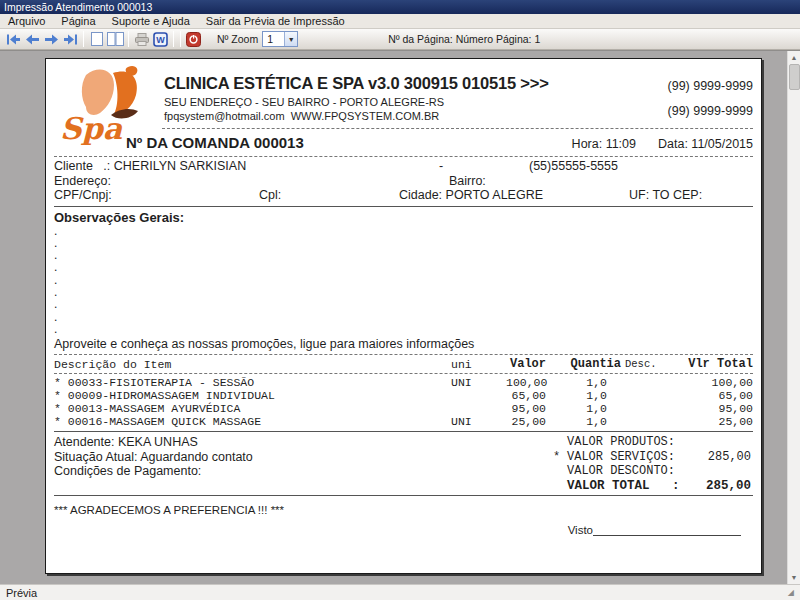 The image size is (800, 600). Describe the element at coordinates (791, 592) in the screenshot. I see `resize-grip: ◢` at that location.